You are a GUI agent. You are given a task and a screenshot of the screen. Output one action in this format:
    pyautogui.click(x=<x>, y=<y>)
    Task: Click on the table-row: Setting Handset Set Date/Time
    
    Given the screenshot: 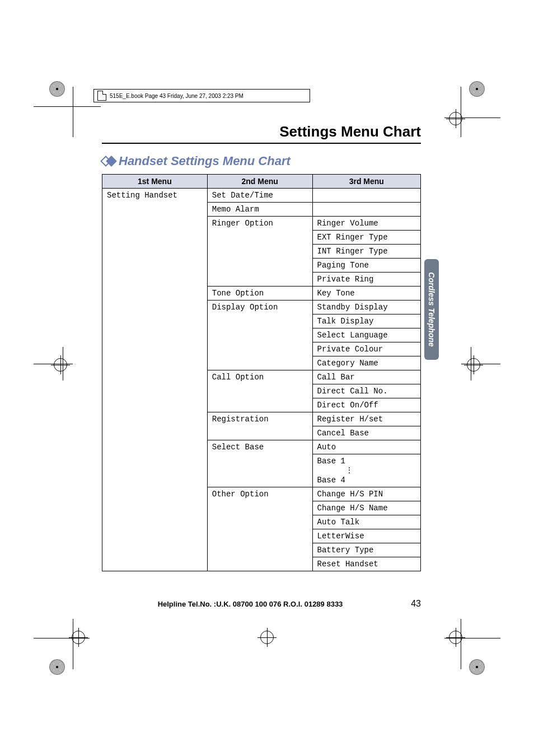 What is the action you would take?
    pyautogui.click(x=262, y=196)
    